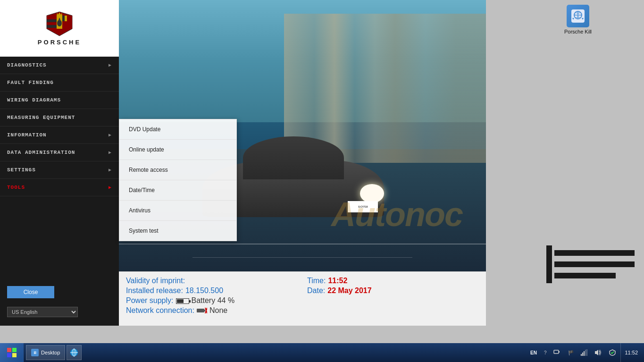  What do you see at coordinates (178, 231) in the screenshot?
I see `dropdown-system-test: System test` at bounding box center [178, 231].